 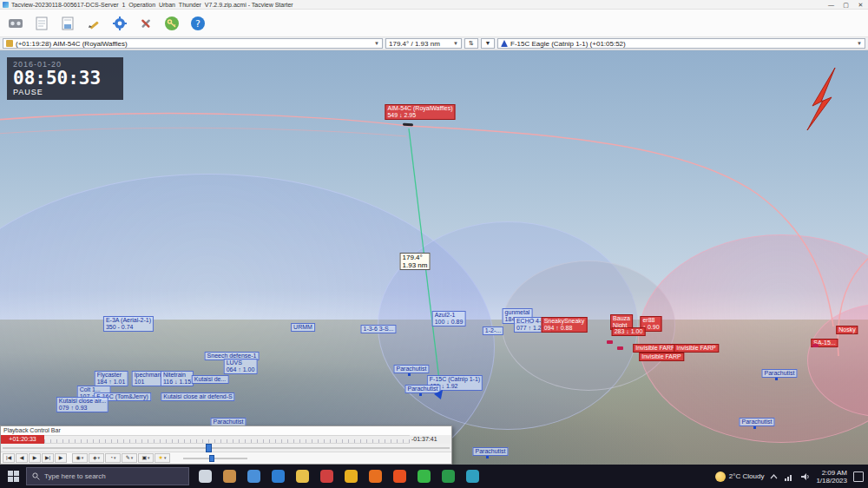 I want to click on speed-slider, so click(x=215, y=458).